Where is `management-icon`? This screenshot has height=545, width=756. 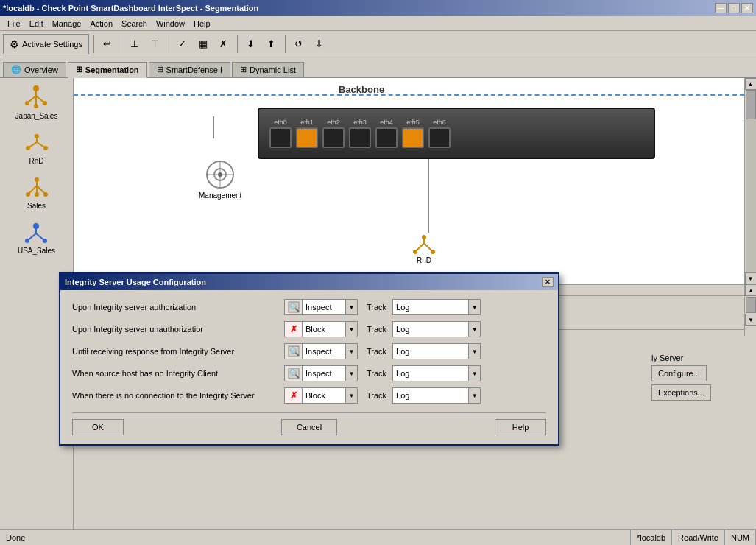 management-icon is located at coordinates (220, 175).